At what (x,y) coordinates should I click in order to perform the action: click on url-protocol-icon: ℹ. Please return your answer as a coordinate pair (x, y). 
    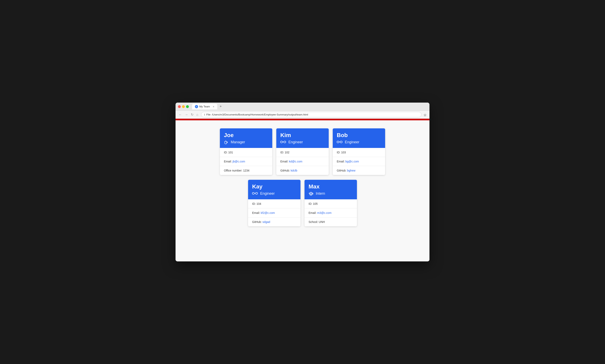
    Looking at the image, I should click on (205, 115).